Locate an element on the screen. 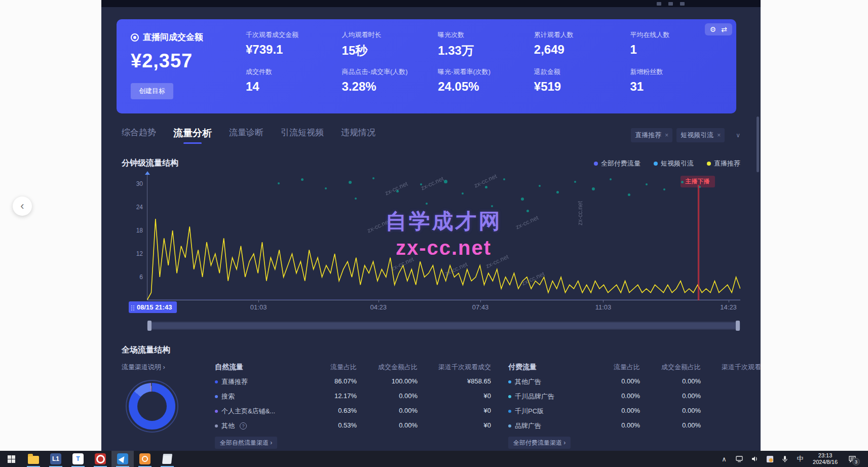 The height and width of the screenshot is (467, 868). table-column-header: 渠道千次观看成交 is located at coordinates (731, 367).